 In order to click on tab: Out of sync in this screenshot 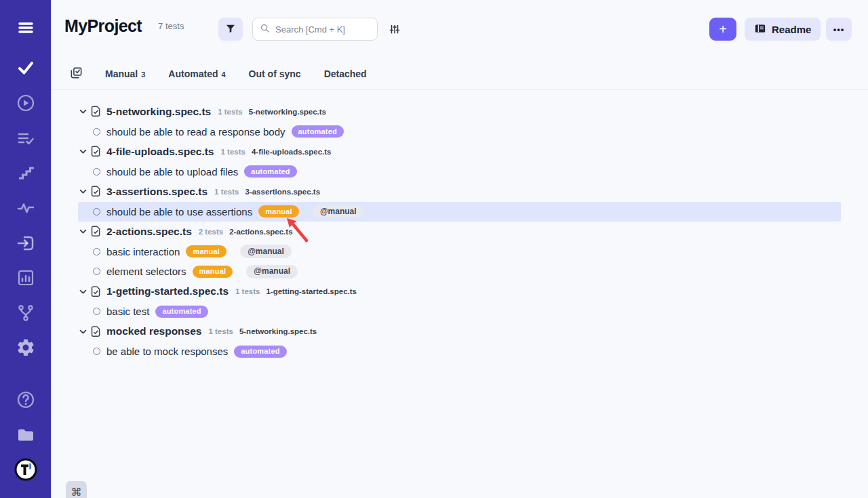, I will do `click(275, 74)`.